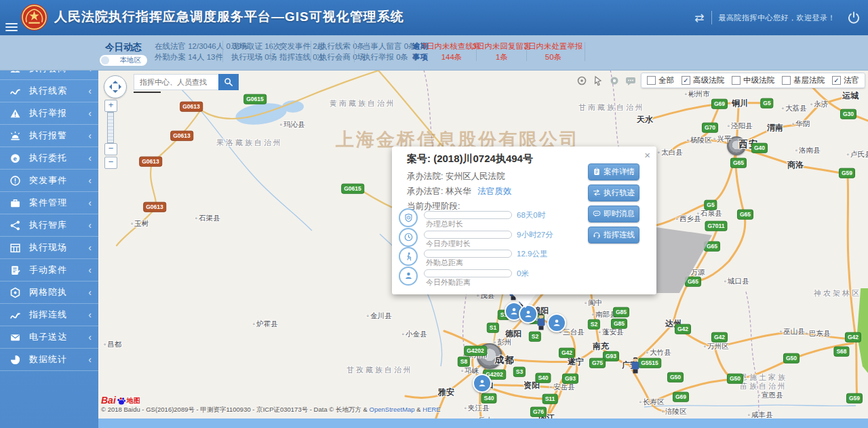  Describe the element at coordinates (459, 191) in the screenshot. I see `judge-line: 承办法官: 林兴华法官质效` at that location.